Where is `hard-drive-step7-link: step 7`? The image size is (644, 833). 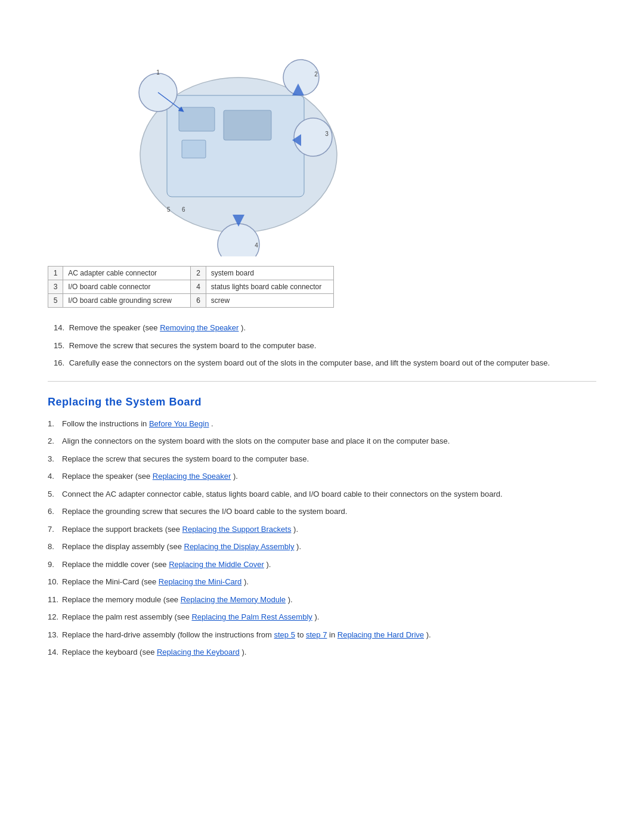
hard-drive-step7-link: step 7 is located at coordinates (316, 634).